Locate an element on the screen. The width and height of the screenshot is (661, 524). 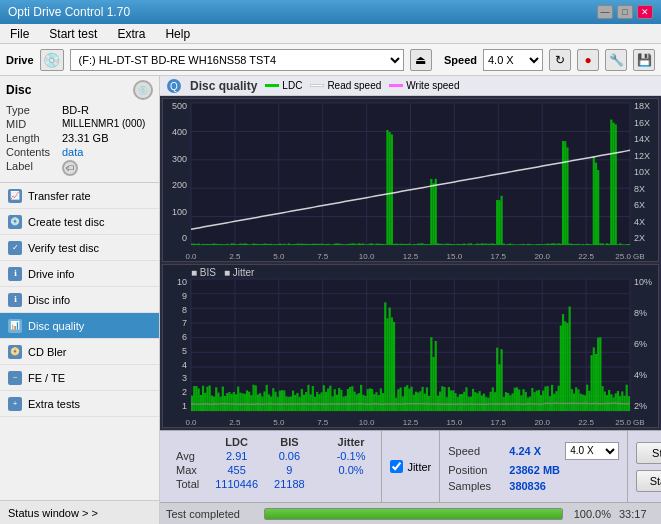
total-label: Total is located at coordinates (188, 484).